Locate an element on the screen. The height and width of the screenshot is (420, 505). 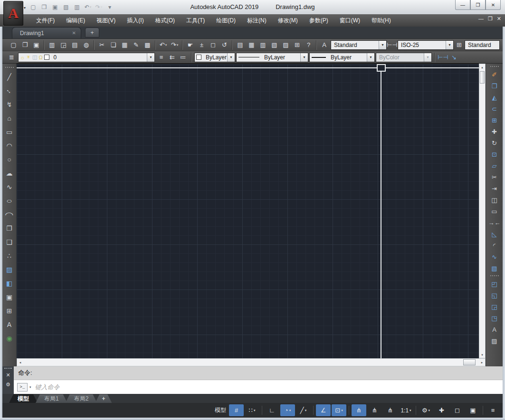
application-menu-button: A is located at coordinates (13, 13).